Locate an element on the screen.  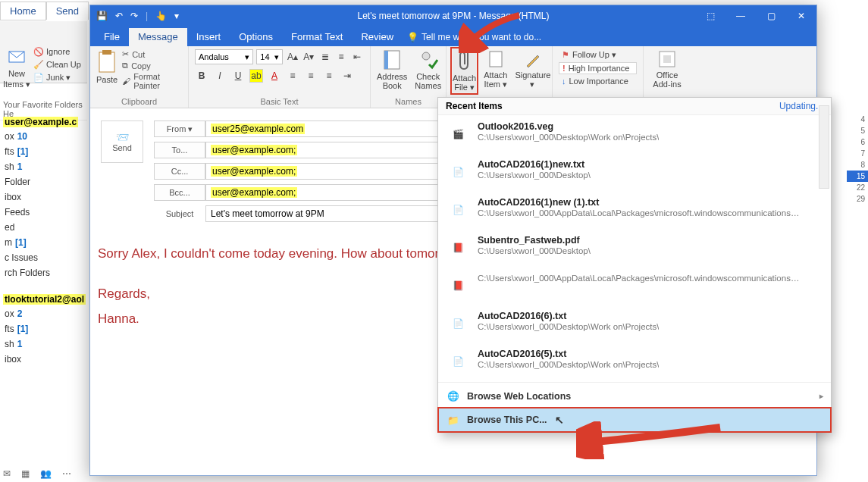
folder-nav-pane: user@example.c ox10fts[1]sh1FolderiboxFe… is located at coordinates (44, 240).